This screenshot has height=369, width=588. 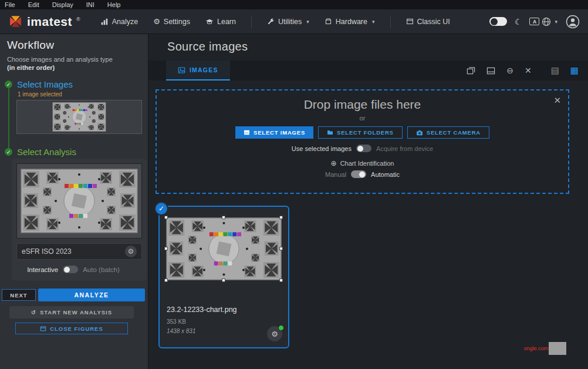 What do you see at coordinates (334, 163) in the screenshot?
I see `crosshair-icon: ⊕` at bounding box center [334, 163].